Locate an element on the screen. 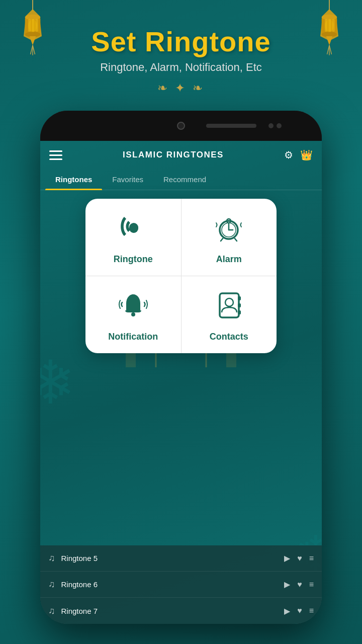 Image resolution: width=362 pixels, height=644 pixels. ringtone-name: Ringtone 5 is located at coordinates (170, 558).